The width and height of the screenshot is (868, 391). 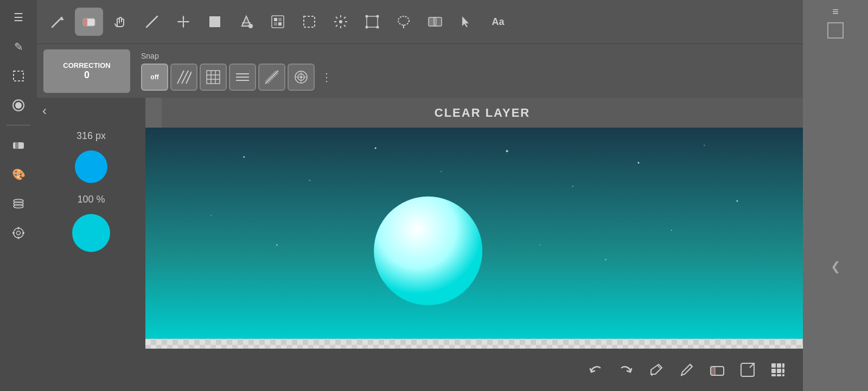 What do you see at coordinates (404, 22) in the screenshot?
I see `lasso-tool` at bounding box center [404, 22].